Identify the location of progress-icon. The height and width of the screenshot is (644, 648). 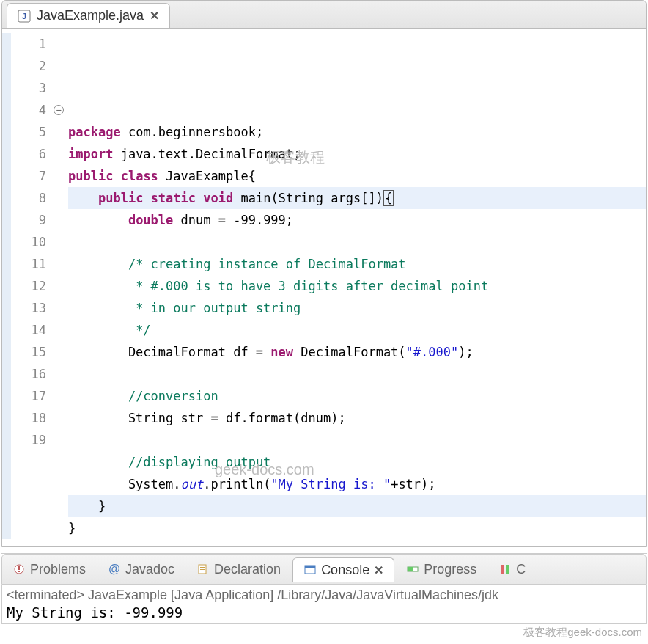
(413, 569).